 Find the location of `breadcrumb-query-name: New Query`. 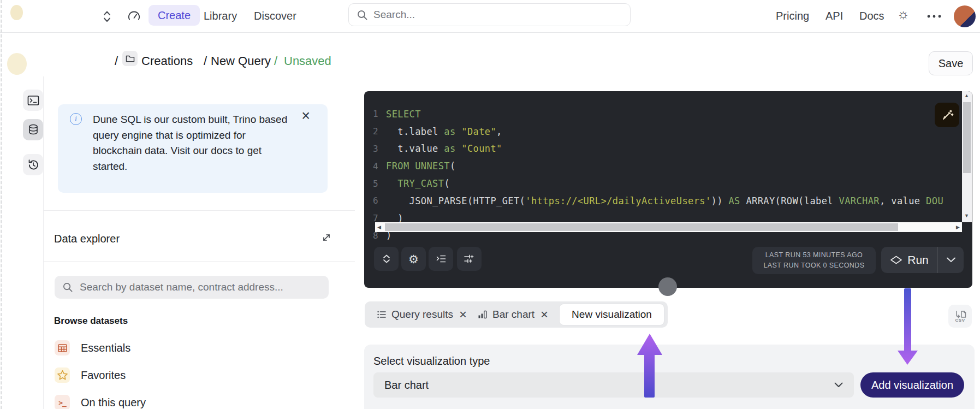

breadcrumb-query-name: New Query is located at coordinates (241, 61).